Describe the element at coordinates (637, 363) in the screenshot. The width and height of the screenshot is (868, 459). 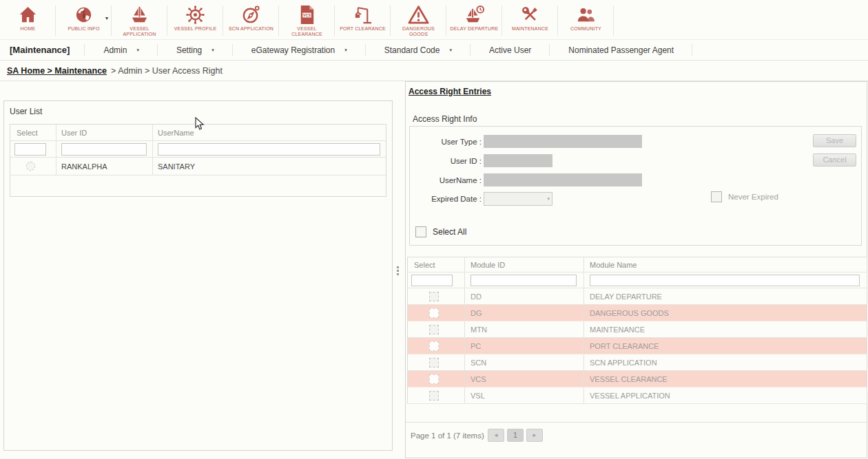
I see `module-table-row: SCN SCN APPLICATION` at that location.